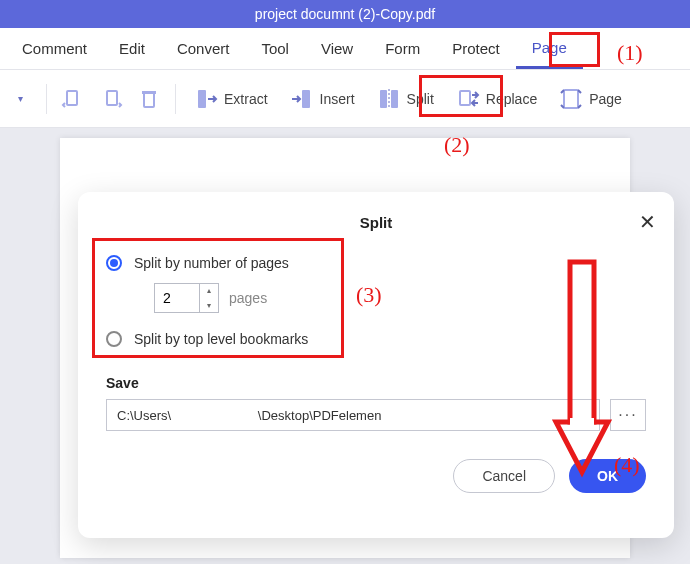 The image size is (690, 564). Describe the element at coordinates (402, 48) in the screenshot. I see `menu-form: Form` at that location.